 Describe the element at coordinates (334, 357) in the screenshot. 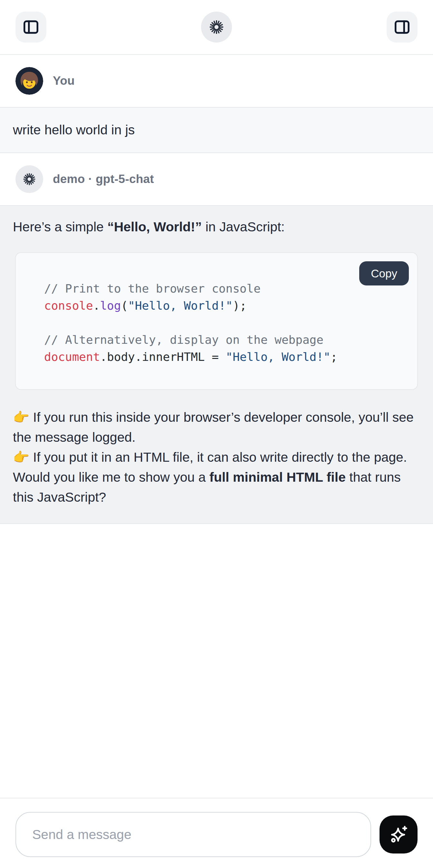

I see `code-token: ;` at that location.